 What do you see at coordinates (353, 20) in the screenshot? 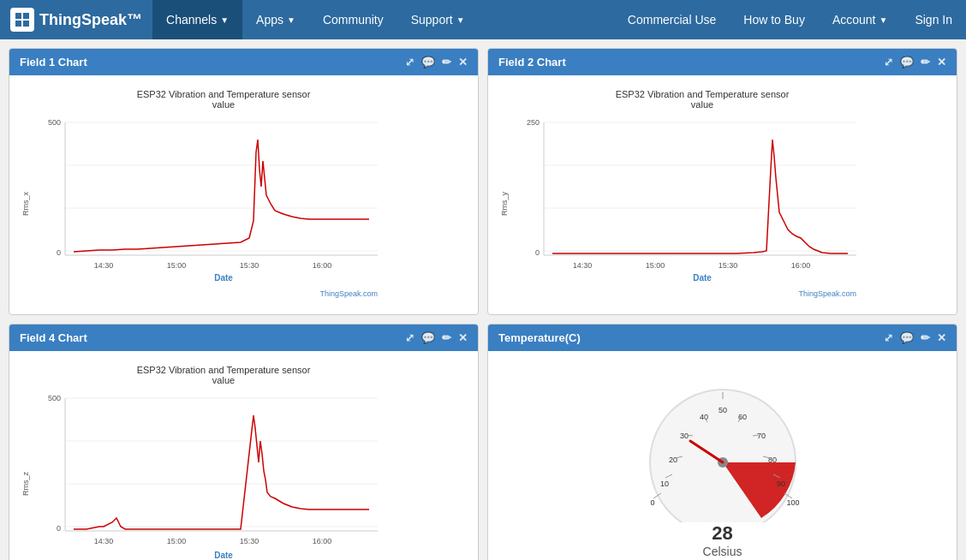
I see `nav-community: Community` at bounding box center [353, 20].